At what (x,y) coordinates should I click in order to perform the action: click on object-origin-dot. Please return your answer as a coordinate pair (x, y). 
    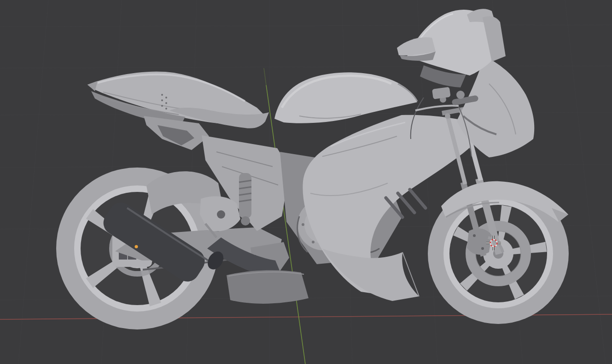
    Looking at the image, I should click on (136, 247).